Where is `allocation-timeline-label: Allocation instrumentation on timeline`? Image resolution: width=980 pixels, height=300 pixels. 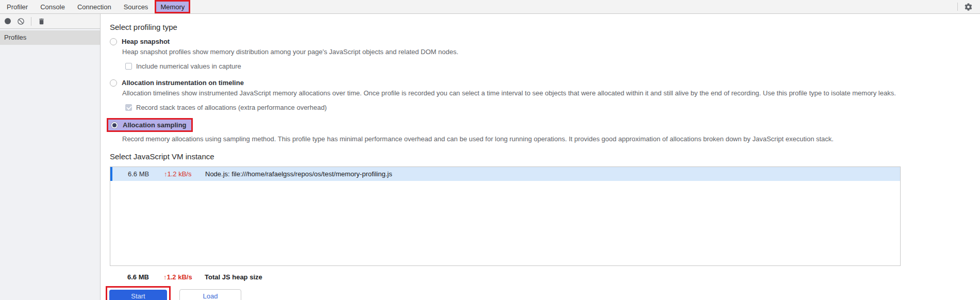 allocation-timeline-label: Allocation instrumentation on timeline is located at coordinates (182, 82).